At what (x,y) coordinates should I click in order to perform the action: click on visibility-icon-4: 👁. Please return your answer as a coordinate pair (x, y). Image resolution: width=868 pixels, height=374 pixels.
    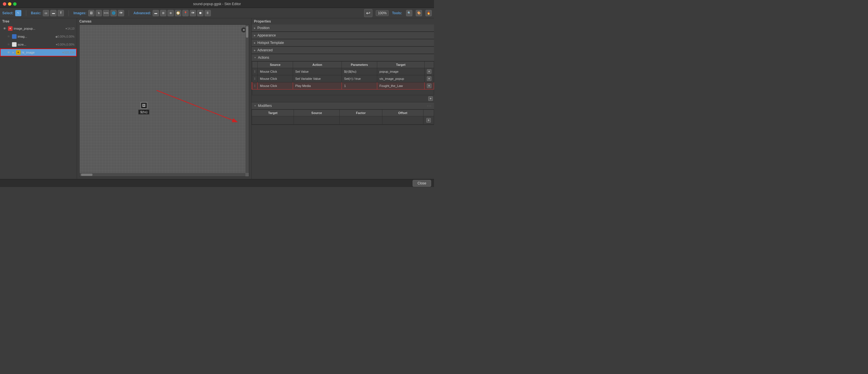
    Looking at the image, I should click on (9, 53).